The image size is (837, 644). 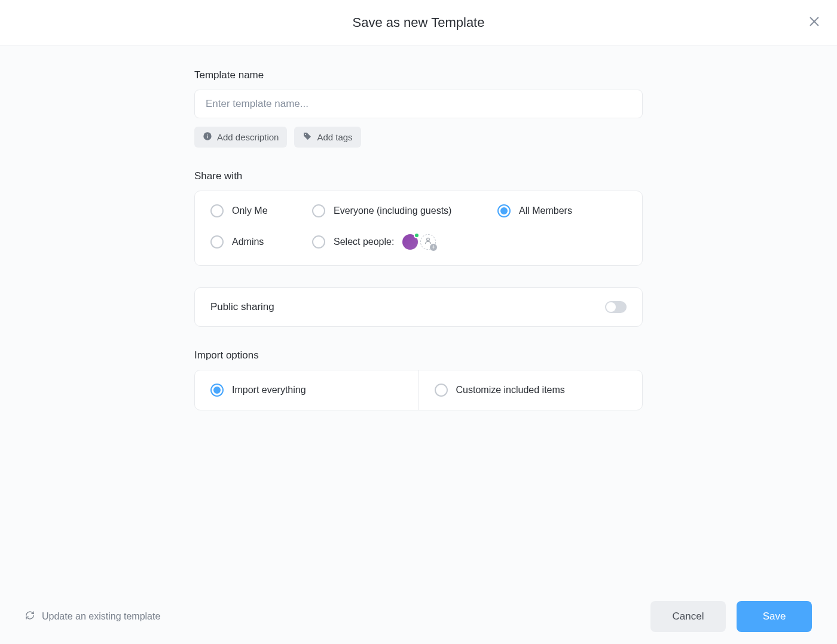 I want to click on public-sharing-toggle, so click(x=616, y=307).